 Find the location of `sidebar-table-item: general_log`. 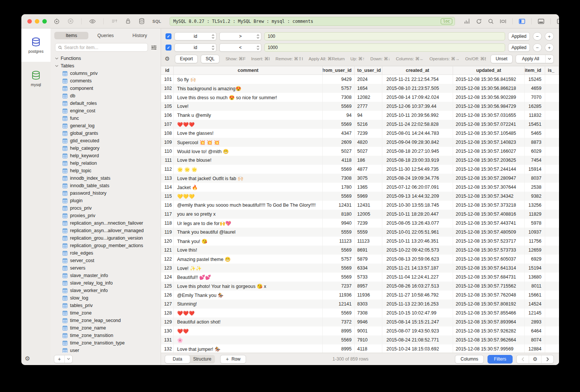

sidebar-table-item: general_log is located at coordinates (106, 126).